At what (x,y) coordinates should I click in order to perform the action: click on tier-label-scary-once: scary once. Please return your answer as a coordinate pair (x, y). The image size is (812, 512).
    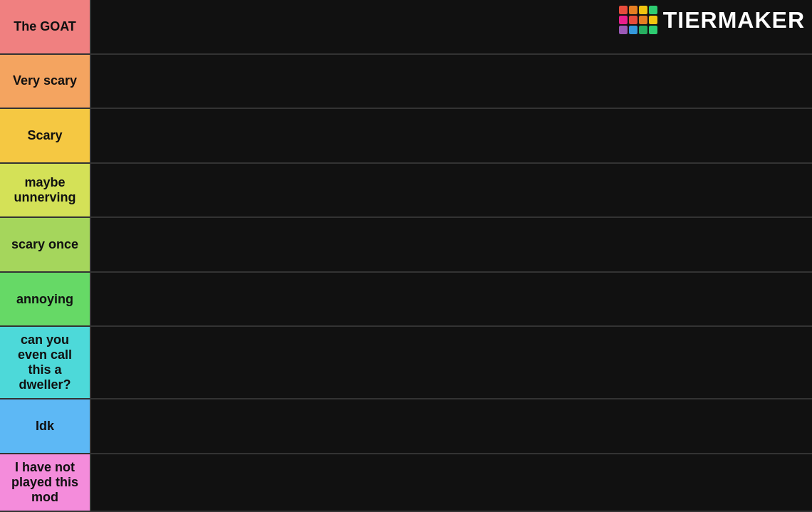
    Looking at the image, I should click on (45, 245).